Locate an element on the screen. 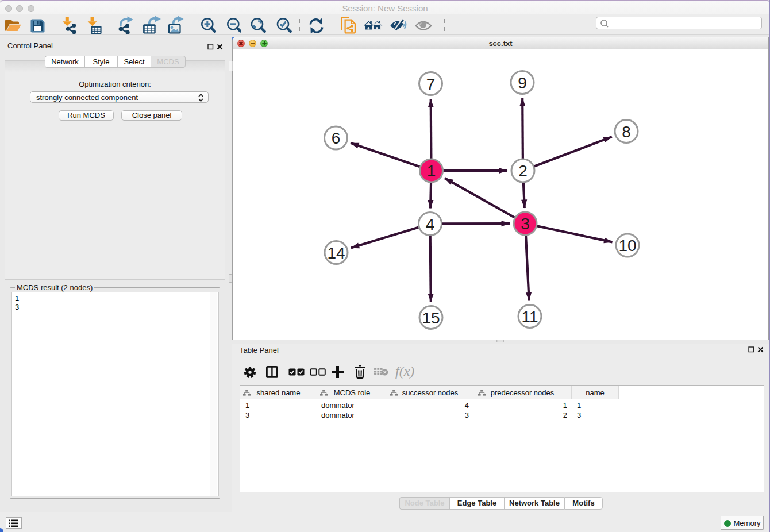 The image size is (770, 532). svg-text: 2 is located at coordinates (523, 171).